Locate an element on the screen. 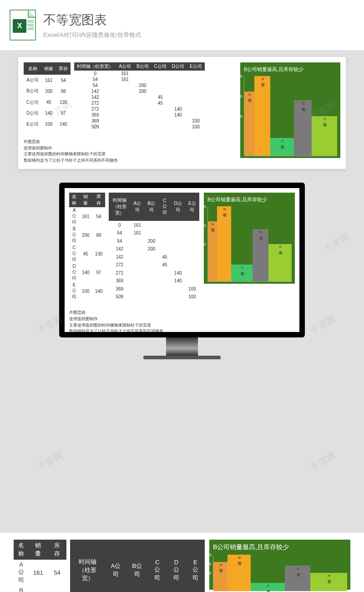 The height and width of the screenshot is (592, 364). cell: 130 is located at coordinates (63, 102).